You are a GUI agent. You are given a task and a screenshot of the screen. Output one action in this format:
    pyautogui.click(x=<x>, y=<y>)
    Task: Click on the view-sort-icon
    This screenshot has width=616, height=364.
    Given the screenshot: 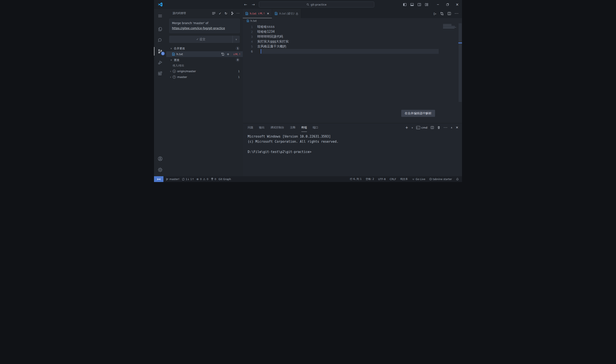 What is the action you would take?
    pyautogui.click(x=214, y=13)
    